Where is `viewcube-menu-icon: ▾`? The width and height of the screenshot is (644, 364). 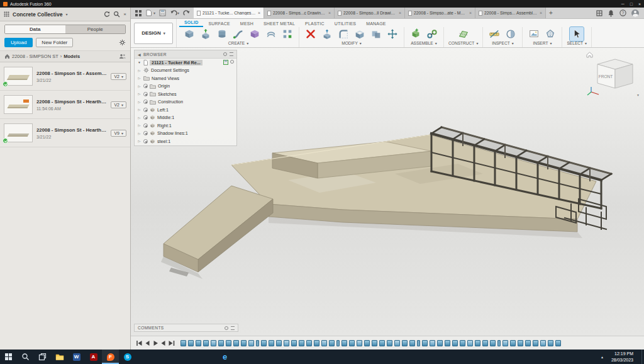 viewcube-menu-icon: ▾ is located at coordinates (638, 94).